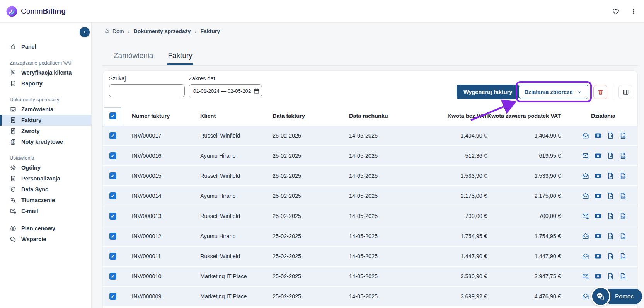 The width and height of the screenshot is (644, 308). I want to click on sidebar-item-tlumaczenie: Tłumaczenie, so click(46, 200).